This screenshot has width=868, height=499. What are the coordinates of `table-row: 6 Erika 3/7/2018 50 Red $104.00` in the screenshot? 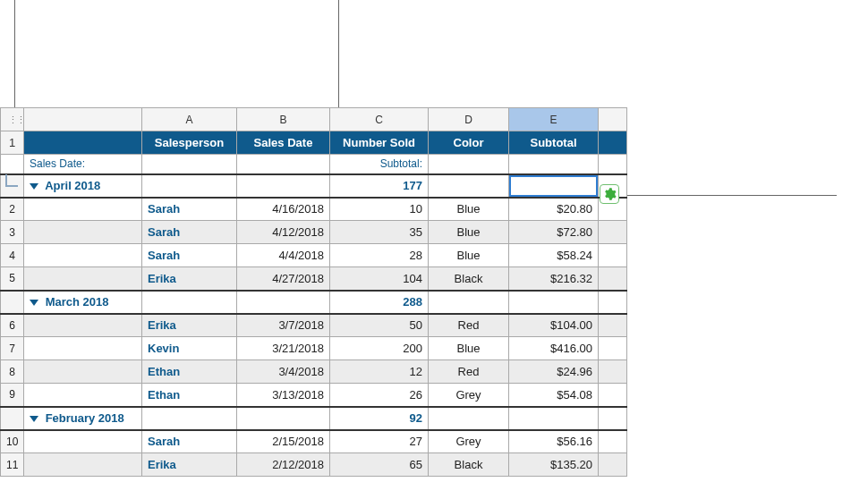 It's located at (314, 326).